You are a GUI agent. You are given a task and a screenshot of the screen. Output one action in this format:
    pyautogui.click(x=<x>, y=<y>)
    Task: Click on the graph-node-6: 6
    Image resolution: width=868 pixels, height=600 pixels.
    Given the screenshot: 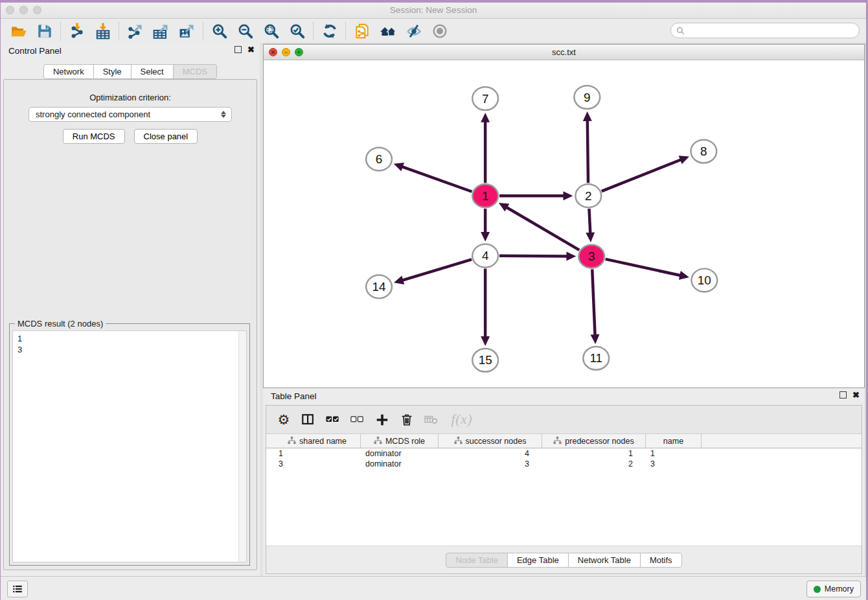 What is the action you would take?
    pyautogui.click(x=379, y=159)
    